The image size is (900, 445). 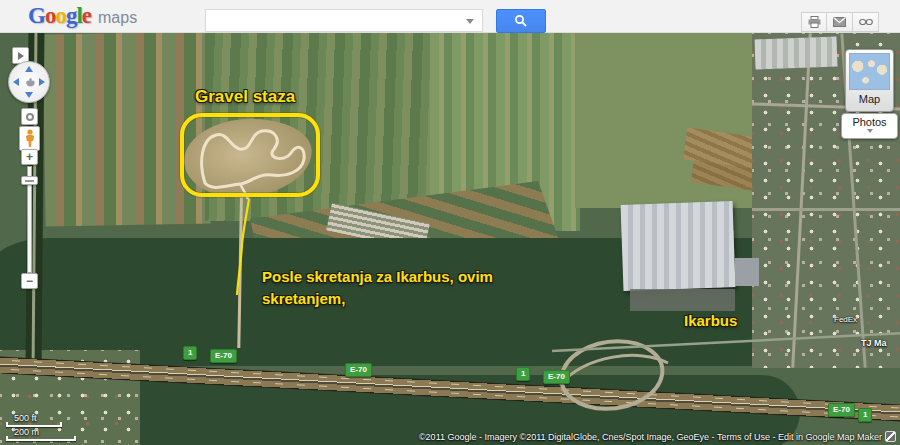 I want to click on terms-of-use-link: Terms of Use, so click(x=744, y=437).